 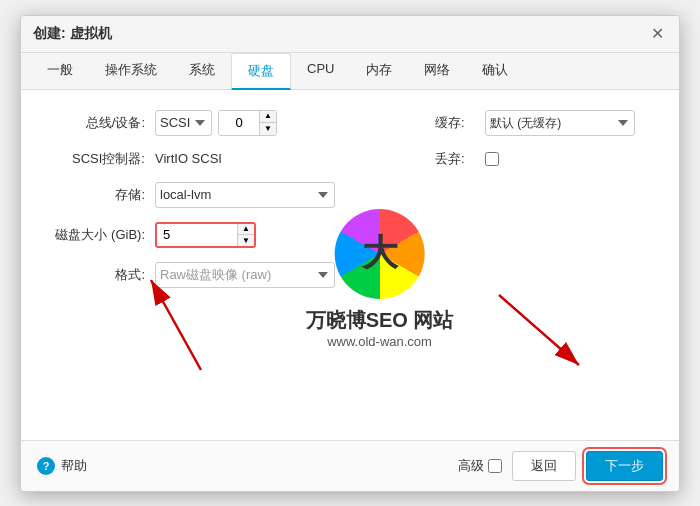 I want to click on discard-label: 丢弃:, so click(x=460, y=159).